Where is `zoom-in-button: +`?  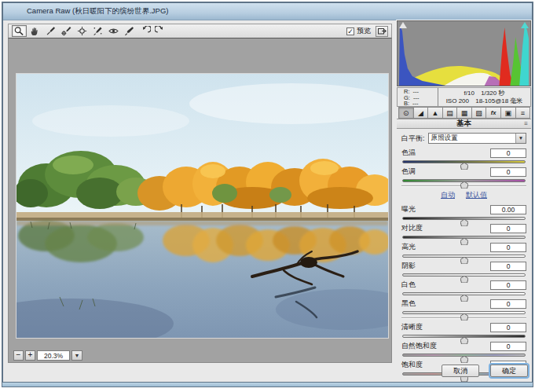 zoom-in-button: + is located at coordinates (30, 355).